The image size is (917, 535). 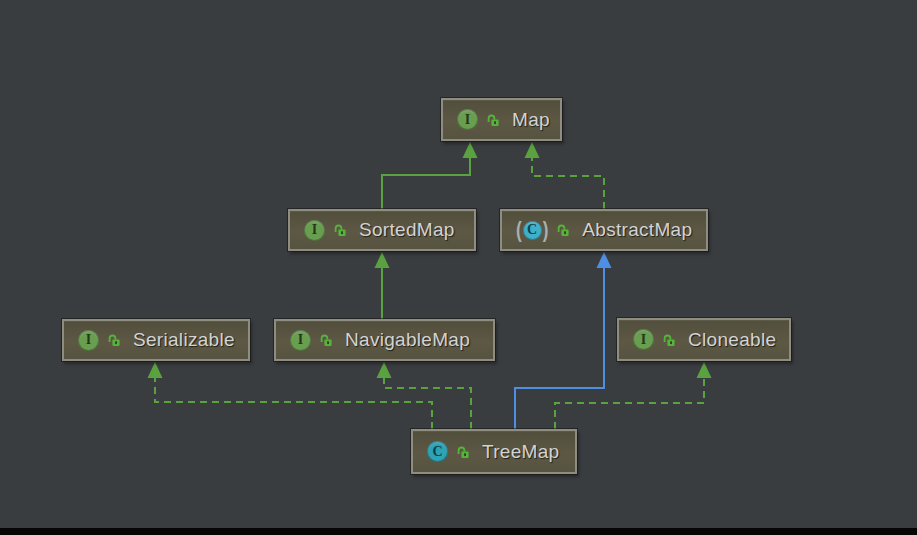 What do you see at coordinates (732, 340) in the screenshot?
I see `node-label: Cloneable` at bounding box center [732, 340].